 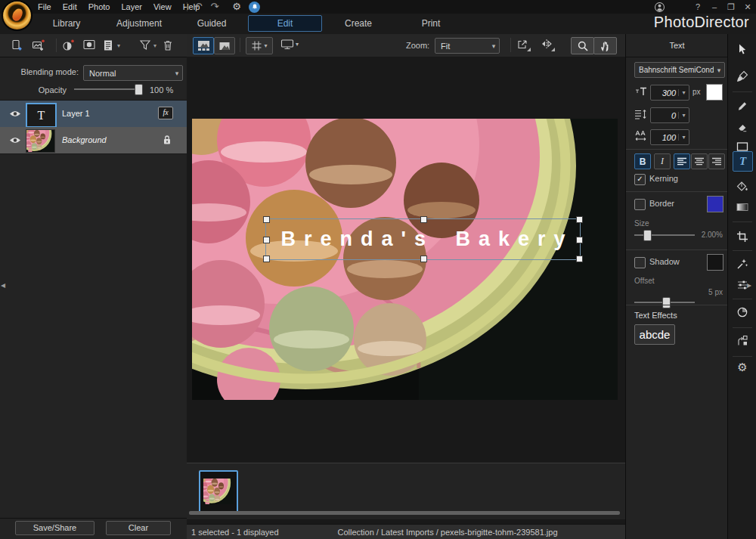 What do you see at coordinates (749, 285) in the screenshot?
I see `expand-right-panel-arrow: ▸` at bounding box center [749, 285].